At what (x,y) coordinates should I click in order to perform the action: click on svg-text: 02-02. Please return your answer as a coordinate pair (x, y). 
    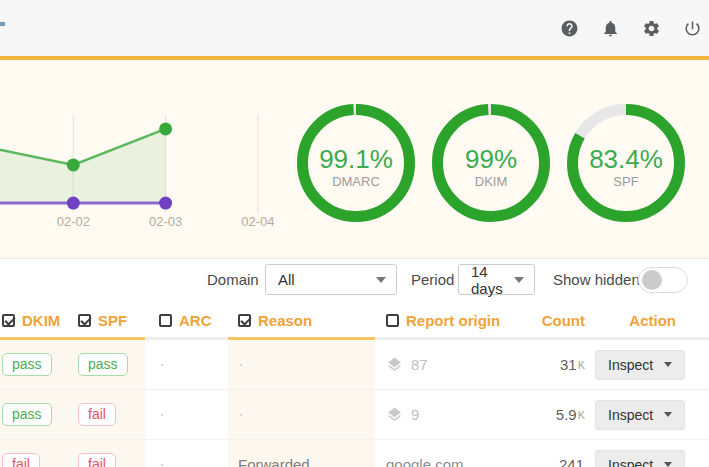
    Looking at the image, I should click on (74, 222).